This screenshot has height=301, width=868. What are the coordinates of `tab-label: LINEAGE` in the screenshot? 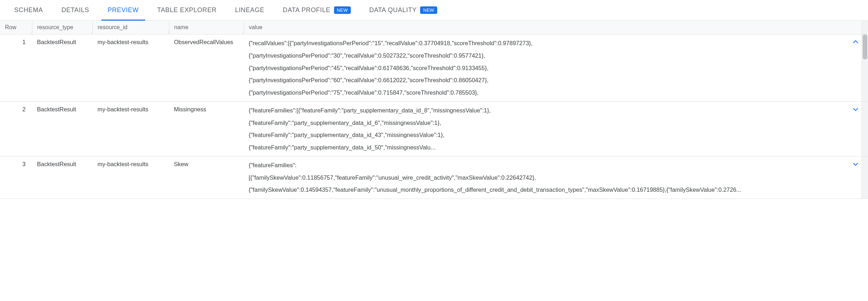 It's located at (250, 10).